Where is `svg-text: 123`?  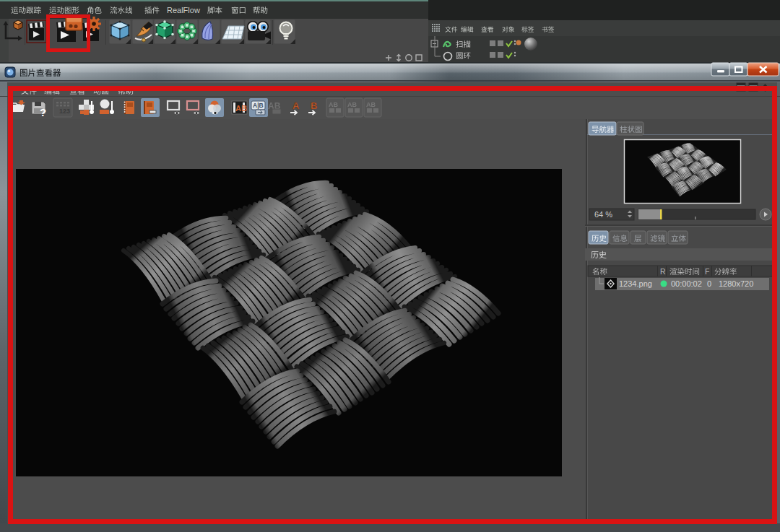 svg-text: 123 is located at coordinates (65, 111).